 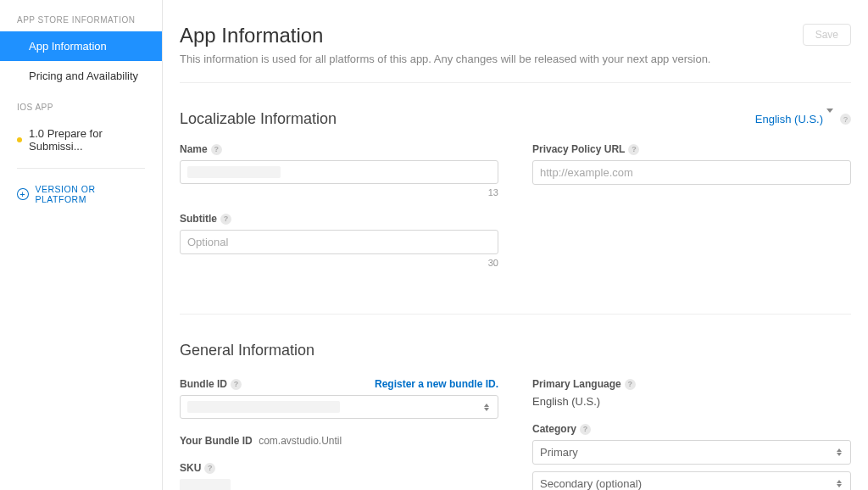 What do you see at coordinates (692, 173) in the screenshot?
I see `privacy-url-input` at bounding box center [692, 173].